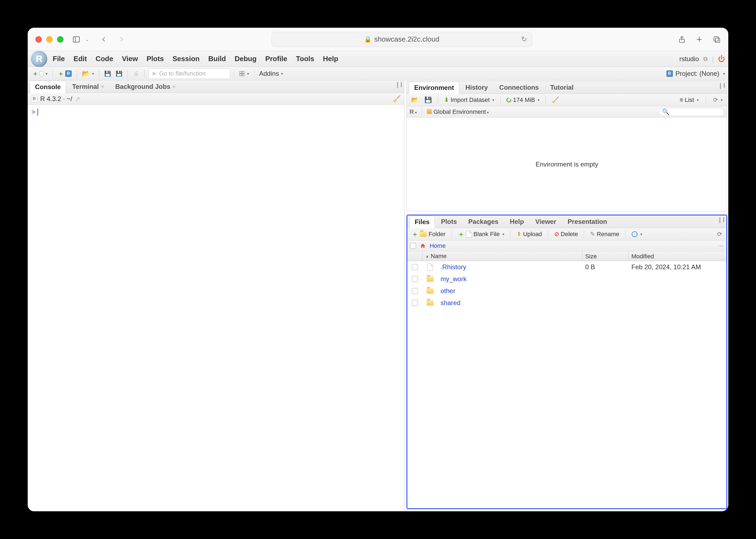 This screenshot has width=756, height=539. Describe the element at coordinates (724, 86) in the screenshot. I see `maximize-env-icon` at that location.